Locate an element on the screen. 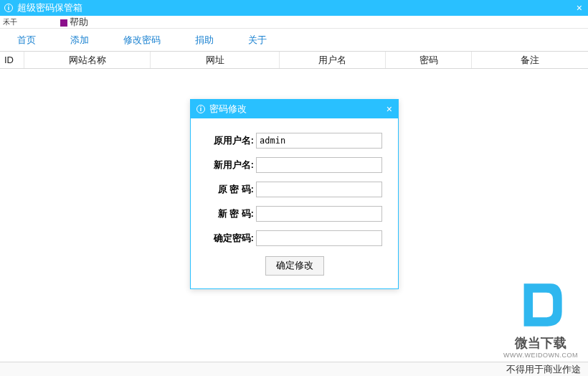  menu-change-password: 修改密码 is located at coordinates (142, 40).